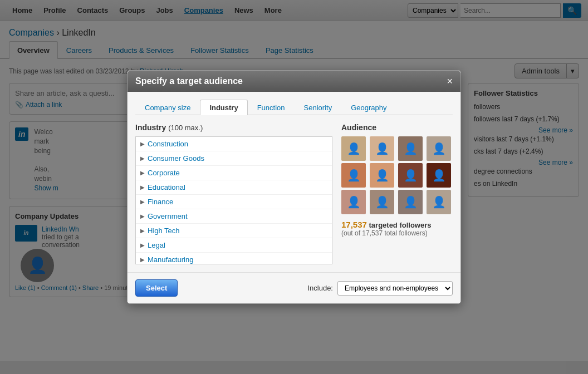 Image resolution: width=588 pixels, height=374 pixels. I want to click on industry-title: Industry (100 max.), so click(234, 127).